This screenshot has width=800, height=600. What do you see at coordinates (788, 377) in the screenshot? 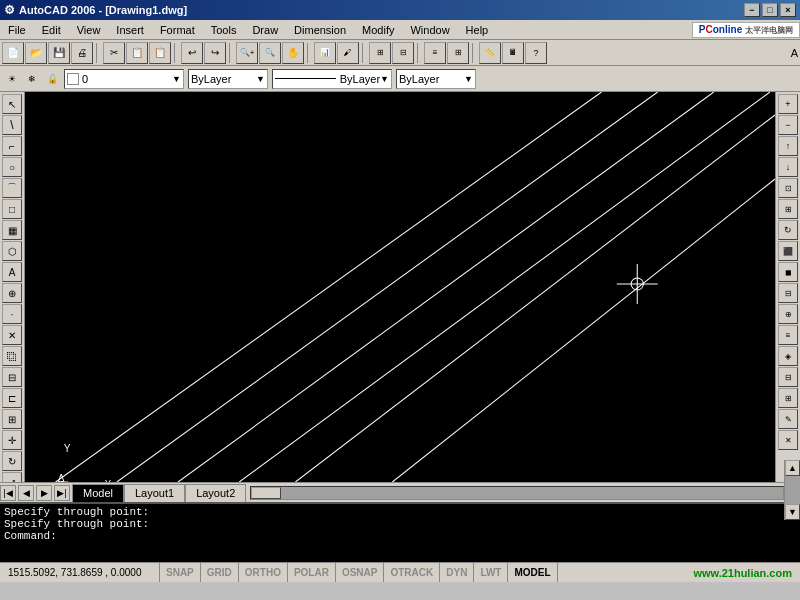
I see `rt-tool-palettes: ⊟` at bounding box center [788, 377].